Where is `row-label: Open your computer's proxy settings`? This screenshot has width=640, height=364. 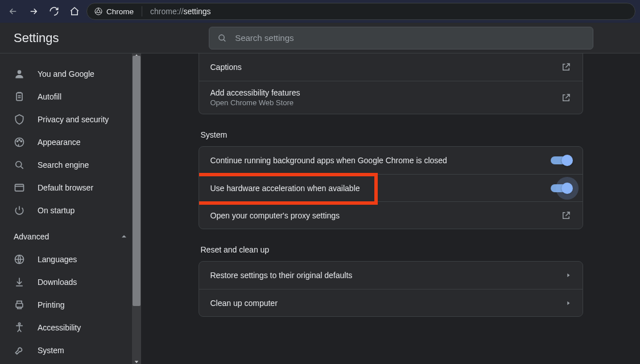 row-label: Open your computer's proxy settings is located at coordinates (275, 216).